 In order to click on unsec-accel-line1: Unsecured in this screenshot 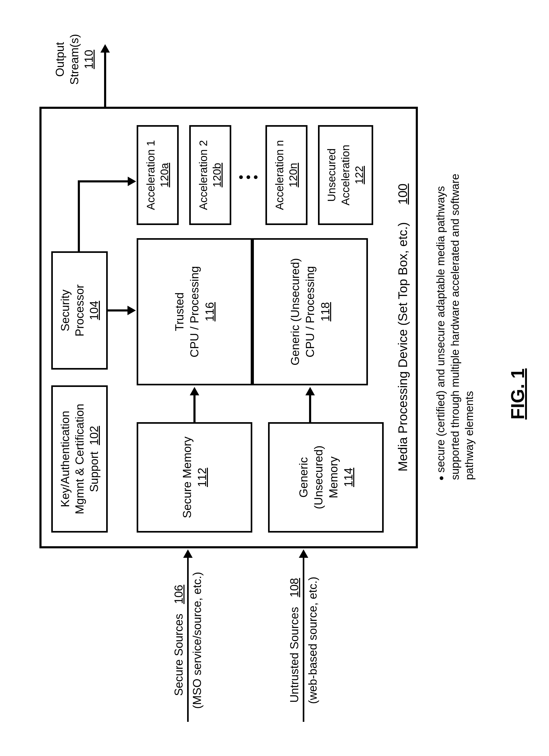, I will do `click(332, 175)`.